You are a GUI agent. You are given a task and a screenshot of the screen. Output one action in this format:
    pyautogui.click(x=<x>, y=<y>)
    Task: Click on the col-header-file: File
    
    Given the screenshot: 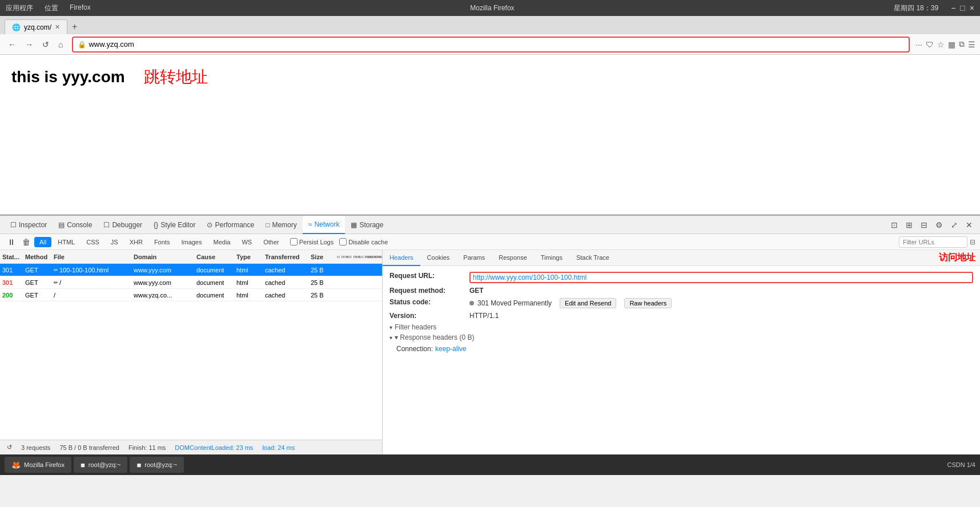 What is the action you would take?
    pyautogui.click(x=91, y=257)
    